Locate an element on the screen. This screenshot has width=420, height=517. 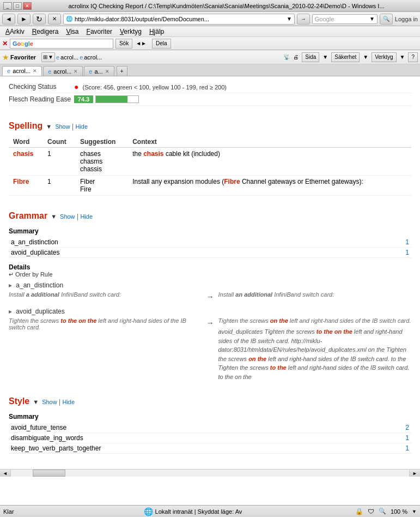
menu-hjalp: Hjälp is located at coordinates (157, 32).